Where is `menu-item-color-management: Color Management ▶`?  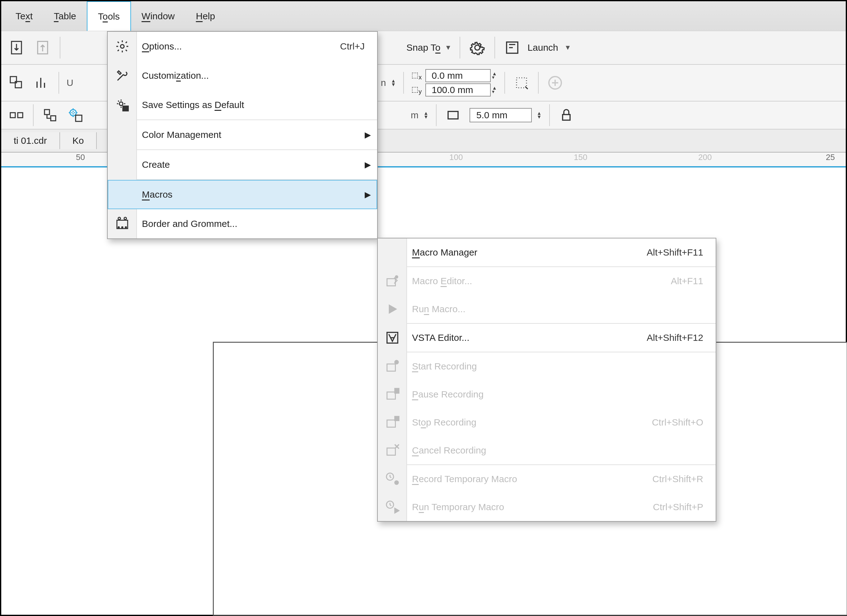 menu-item-color-management: Color Management ▶ is located at coordinates (242, 135).